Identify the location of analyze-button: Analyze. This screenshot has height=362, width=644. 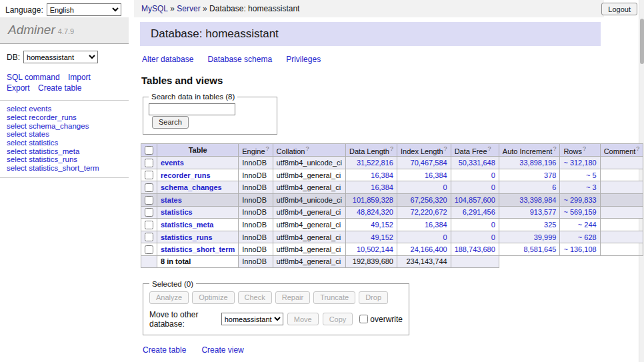
(169, 297).